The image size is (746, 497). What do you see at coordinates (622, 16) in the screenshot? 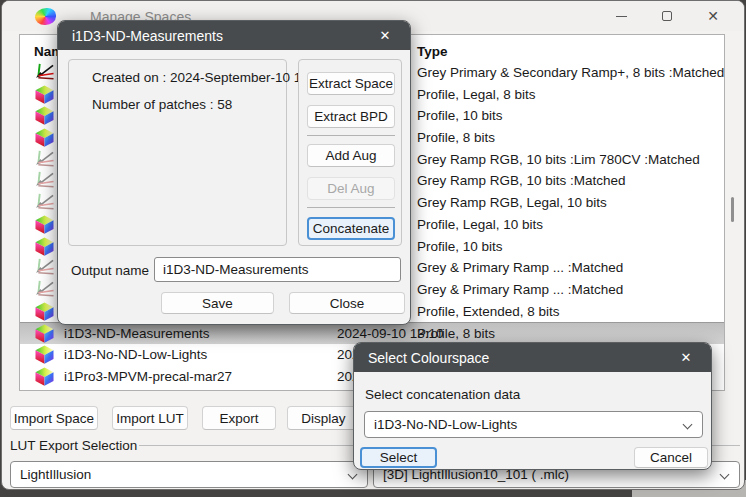
I see `minimize-icon` at bounding box center [622, 16].